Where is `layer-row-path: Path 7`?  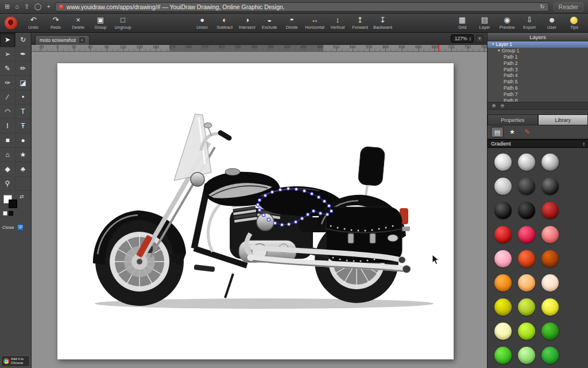 layer-row-path: Path 7 is located at coordinates (537, 94).